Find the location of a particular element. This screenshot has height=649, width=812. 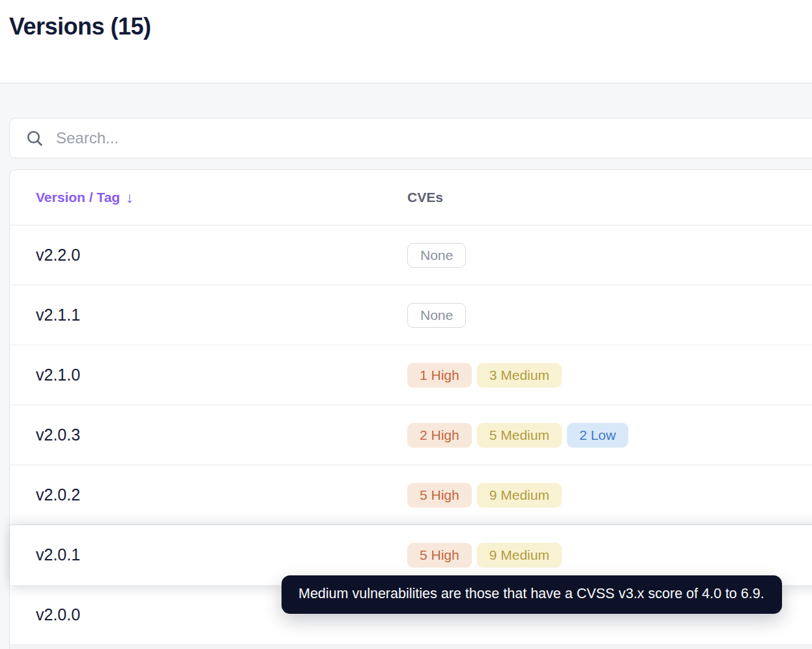

cves-column-label: CVEs is located at coordinates (425, 197).